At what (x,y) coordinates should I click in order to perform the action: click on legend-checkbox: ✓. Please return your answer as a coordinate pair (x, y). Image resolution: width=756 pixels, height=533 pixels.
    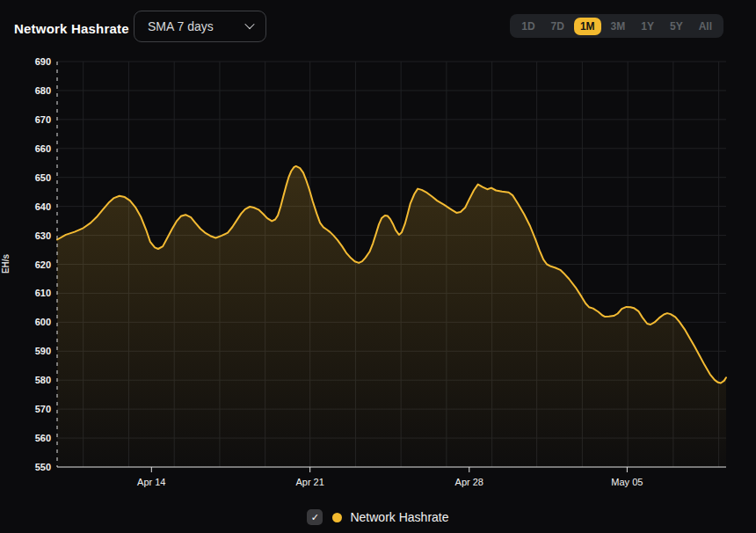
    Looking at the image, I should click on (315, 517).